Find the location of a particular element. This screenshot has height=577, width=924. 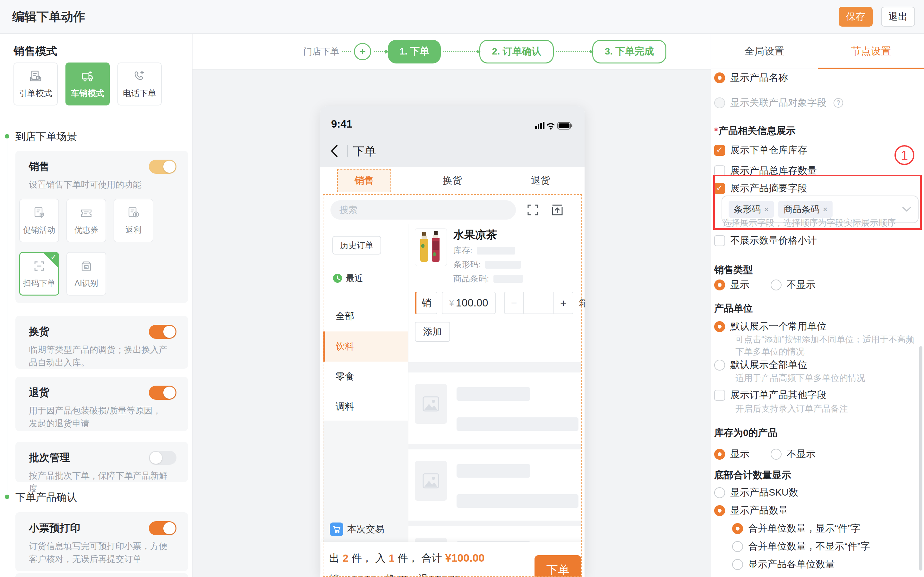

feature-coupon: 优惠券 is located at coordinates (86, 221).